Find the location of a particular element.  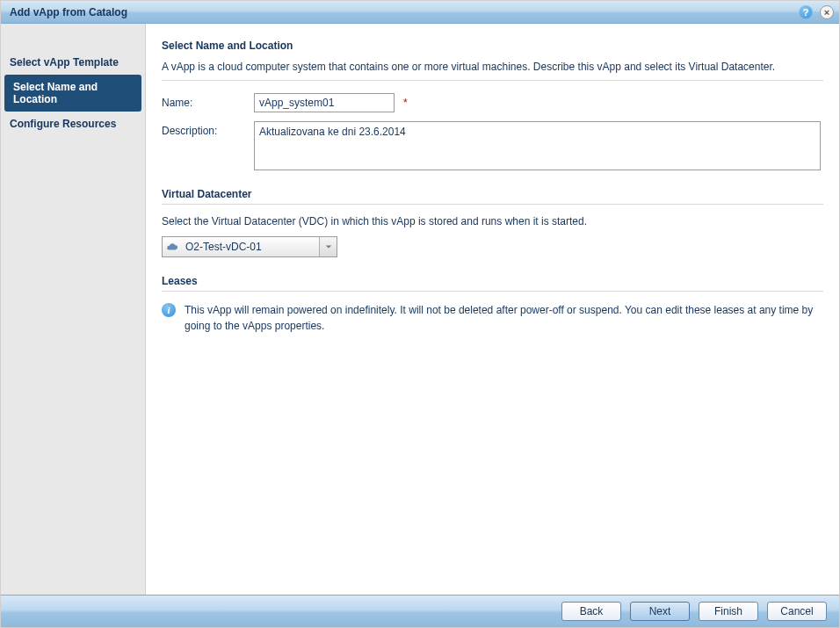

vdc-selected-text: O2-Test-vDC-01 is located at coordinates (250, 247).